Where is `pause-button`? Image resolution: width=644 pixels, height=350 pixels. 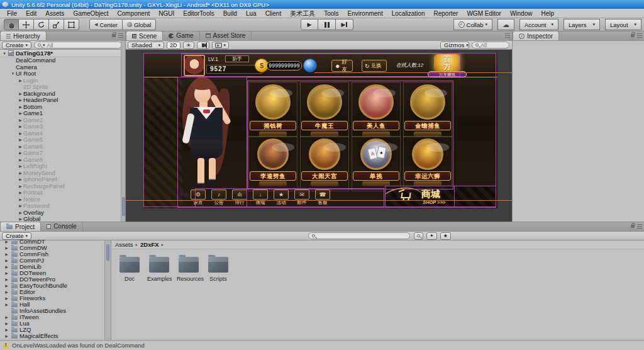
pause-button is located at coordinates (327, 25).